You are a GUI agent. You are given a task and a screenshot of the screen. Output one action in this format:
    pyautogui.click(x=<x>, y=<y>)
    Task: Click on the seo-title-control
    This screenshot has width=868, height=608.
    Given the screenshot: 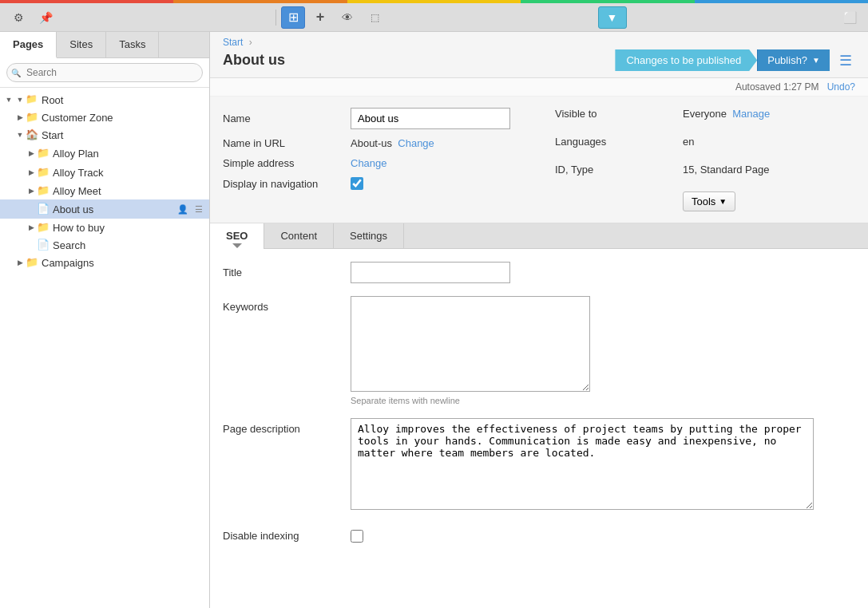 What is the action you would take?
    pyautogui.click(x=603, y=273)
    